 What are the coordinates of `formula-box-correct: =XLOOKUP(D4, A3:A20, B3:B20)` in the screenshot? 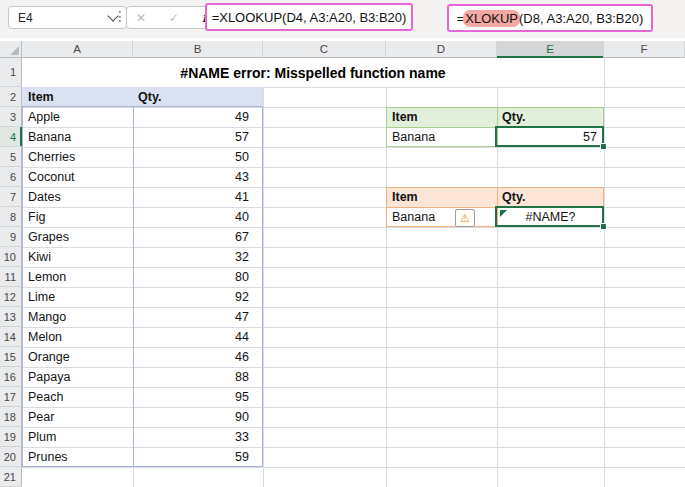 It's located at (309, 17).